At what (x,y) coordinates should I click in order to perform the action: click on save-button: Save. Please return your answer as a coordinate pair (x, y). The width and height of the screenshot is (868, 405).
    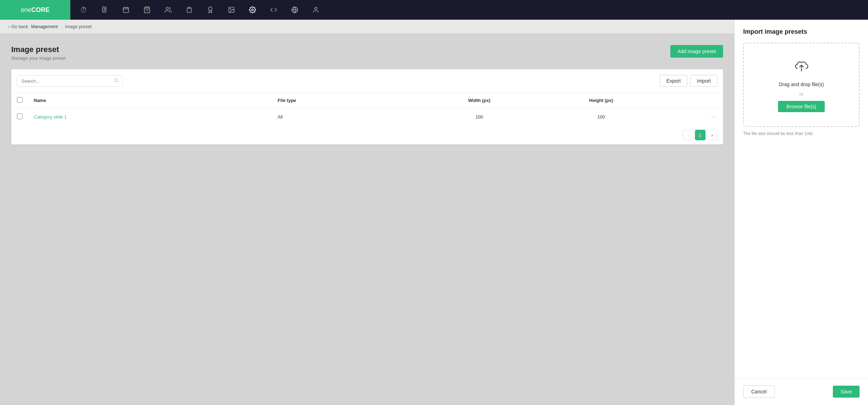
    Looking at the image, I should click on (846, 392).